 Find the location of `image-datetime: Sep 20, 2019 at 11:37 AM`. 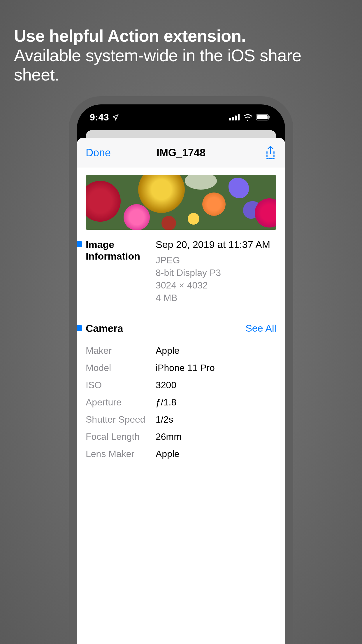

image-datetime: Sep 20, 2019 at 11:37 AM is located at coordinates (216, 244).